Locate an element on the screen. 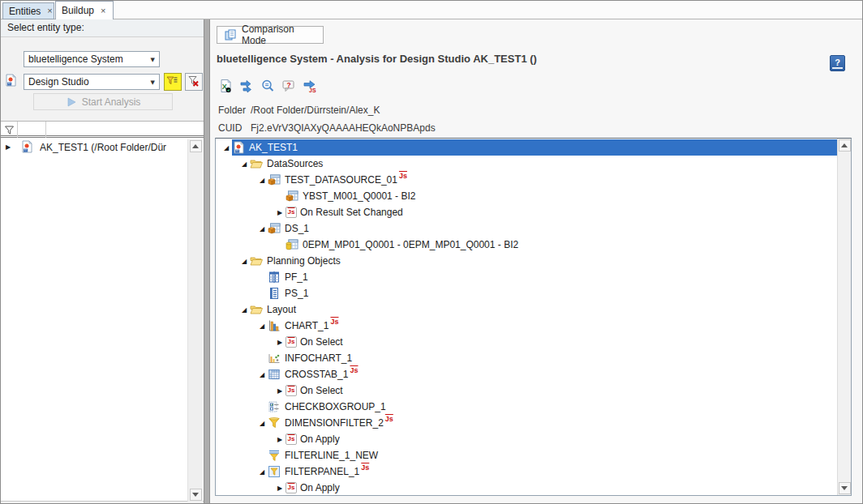 The width and height of the screenshot is (863, 504). play-icon is located at coordinates (71, 102).